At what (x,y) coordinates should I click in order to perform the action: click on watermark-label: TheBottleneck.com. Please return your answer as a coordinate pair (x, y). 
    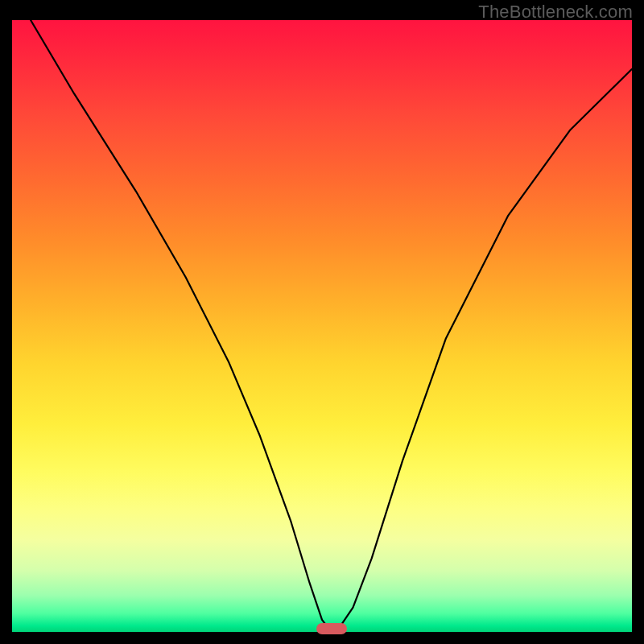
    Looking at the image, I should click on (555, 12).